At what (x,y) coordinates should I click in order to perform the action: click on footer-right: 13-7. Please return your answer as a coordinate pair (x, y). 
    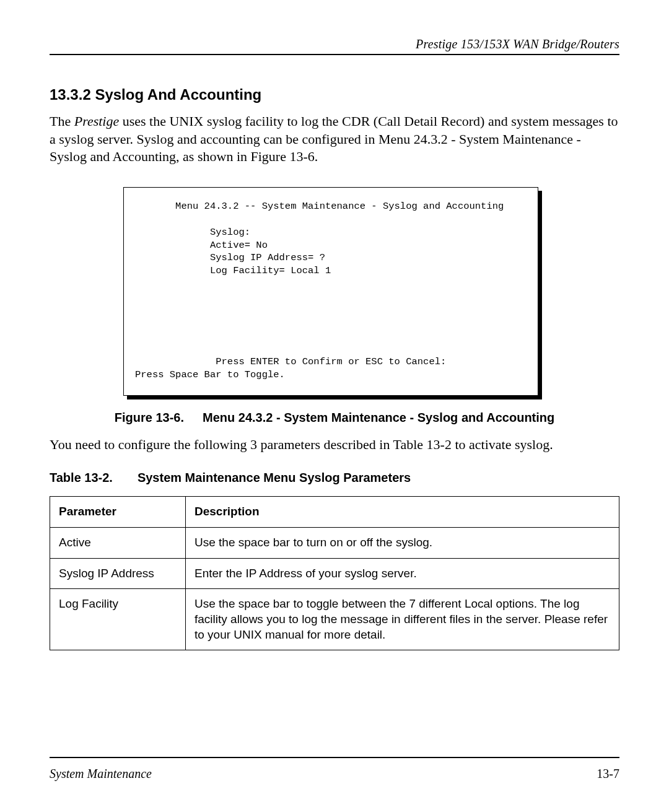
    Looking at the image, I should click on (608, 774).